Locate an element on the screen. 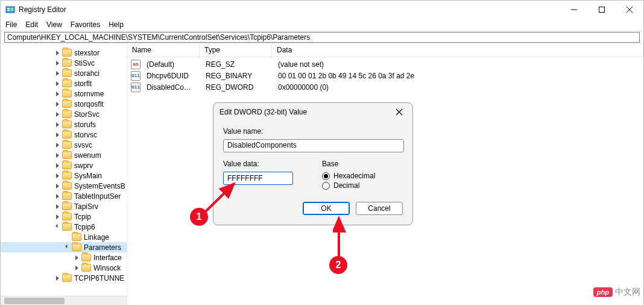 This screenshot has width=644, height=306. tree-item: StorSvc is located at coordinates (64, 114).